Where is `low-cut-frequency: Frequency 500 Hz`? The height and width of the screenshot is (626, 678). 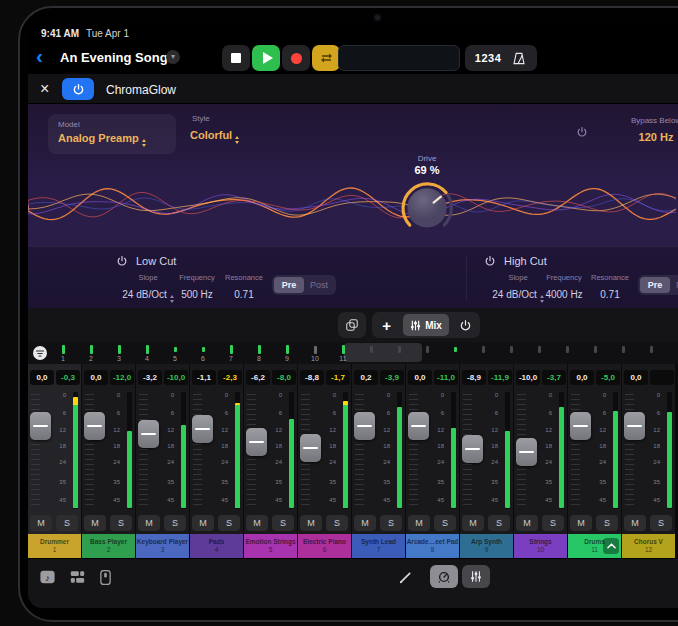
low-cut-frequency: Frequency 500 Hz is located at coordinates (197, 288).